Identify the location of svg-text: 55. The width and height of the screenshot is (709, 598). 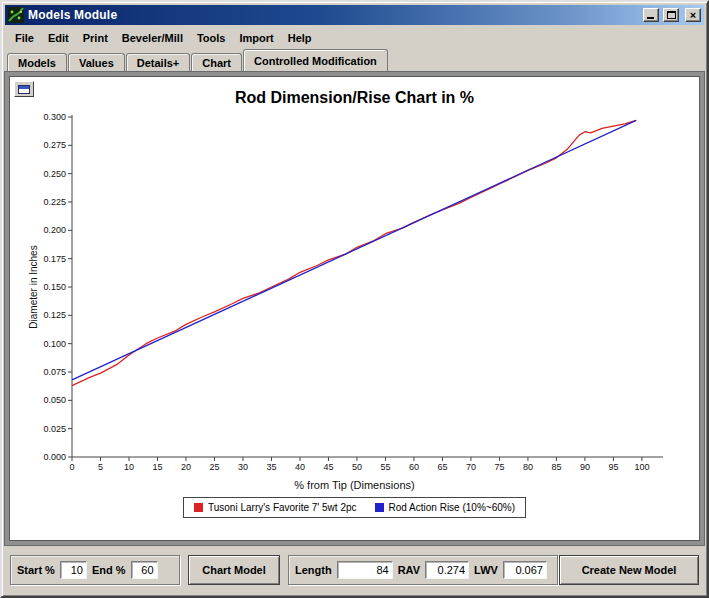
(385, 467).